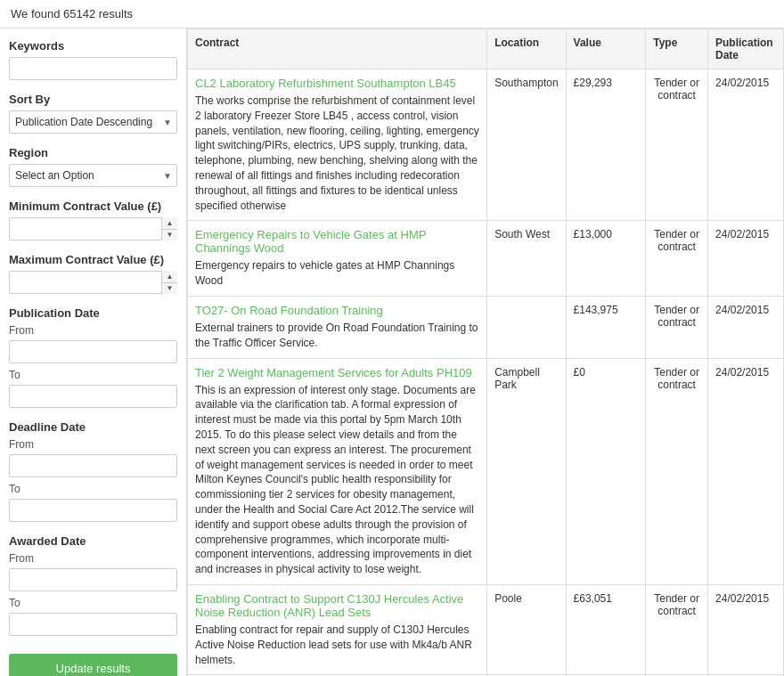  What do you see at coordinates (606, 50) in the screenshot?
I see `th-value: Value` at bounding box center [606, 50].